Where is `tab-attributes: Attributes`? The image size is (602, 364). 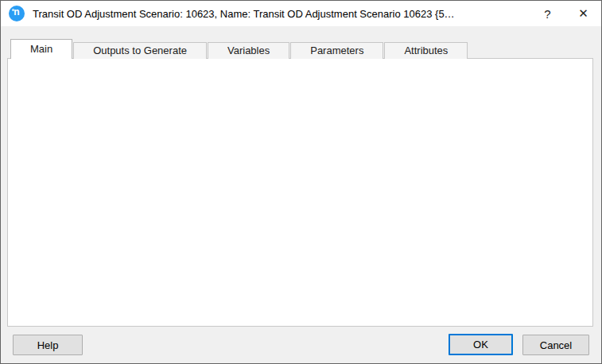
tab-attributes: Attributes is located at coordinates (426, 51).